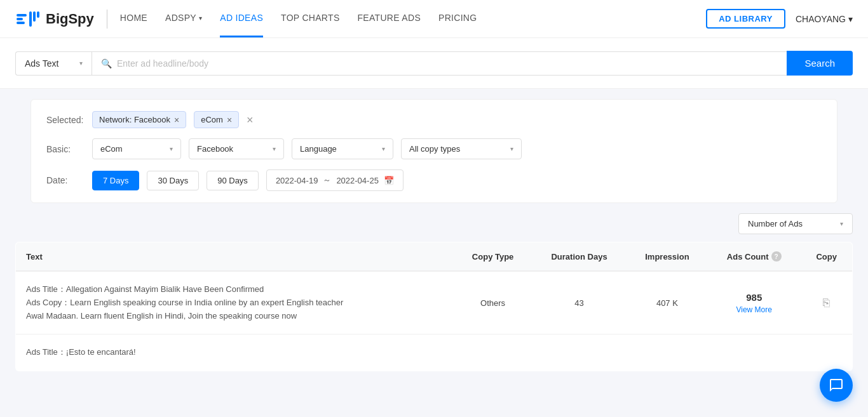  I want to click on search-icon: 🔍, so click(107, 63).